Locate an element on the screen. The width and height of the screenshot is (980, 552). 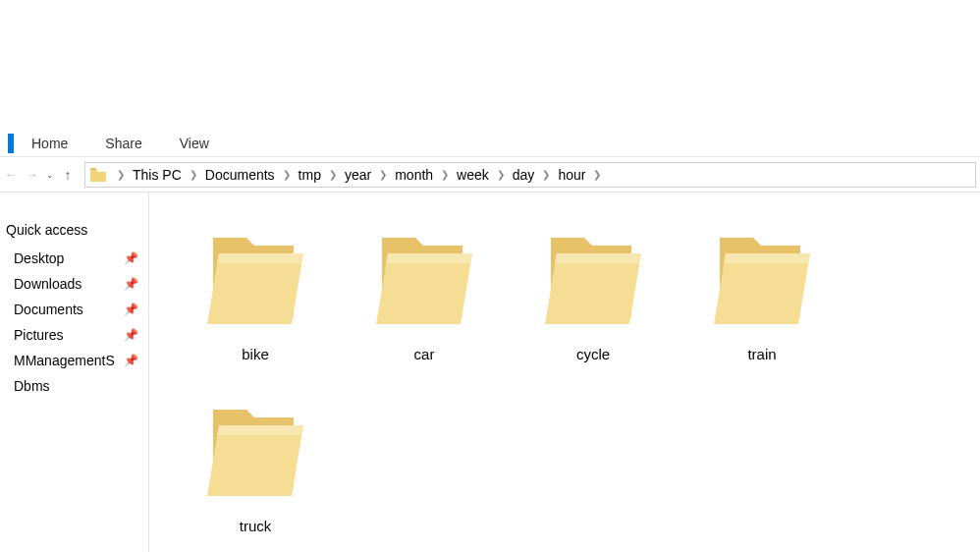
folder-label: truck is located at coordinates (255, 526).